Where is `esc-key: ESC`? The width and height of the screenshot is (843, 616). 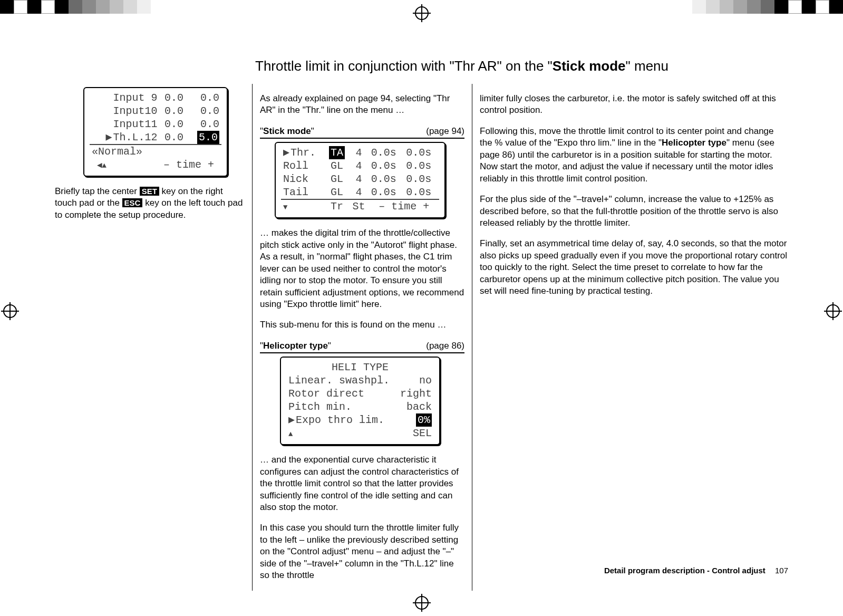
esc-key: ESC is located at coordinates (133, 203).